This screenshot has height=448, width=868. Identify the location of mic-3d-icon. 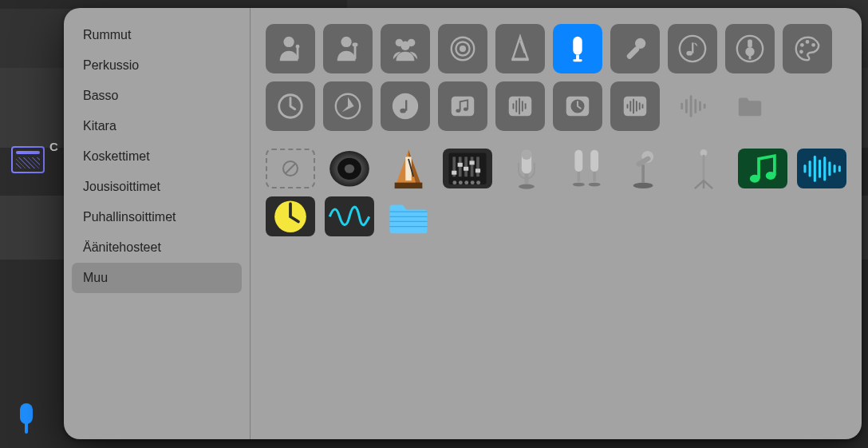
(527, 168).